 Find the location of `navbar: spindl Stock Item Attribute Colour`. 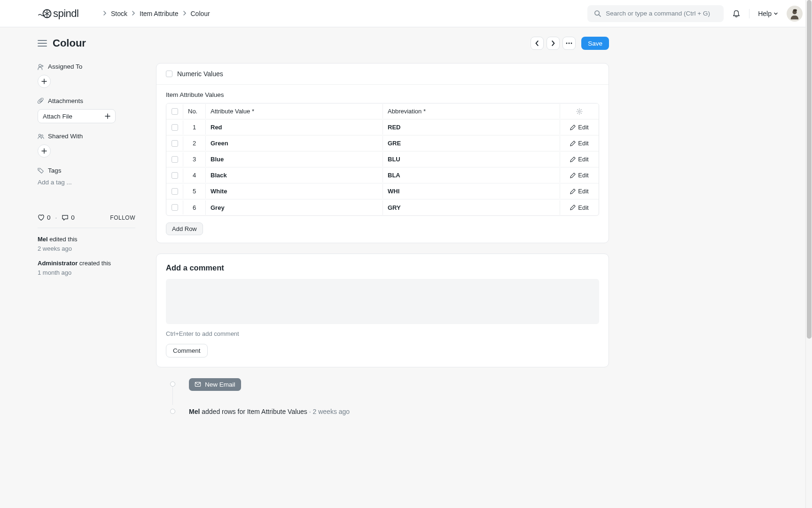

navbar: spindl Stock Item Attribute Colour is located at coordinates (406, 14).